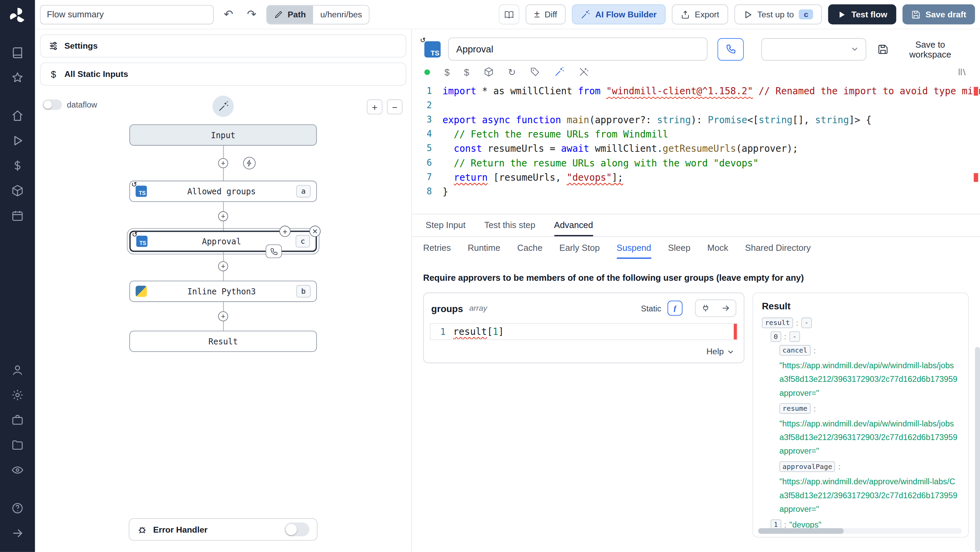  What do you see at coordinates (279, 14) in the screenshot?
I see `pencil-icon` at bounding box center [279, 14].